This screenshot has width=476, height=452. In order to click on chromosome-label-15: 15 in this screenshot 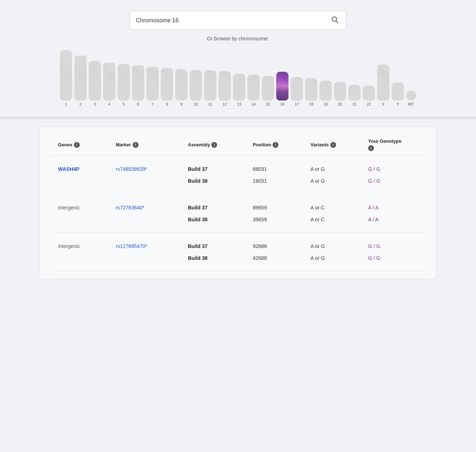, I will do `click(268, 104)`.